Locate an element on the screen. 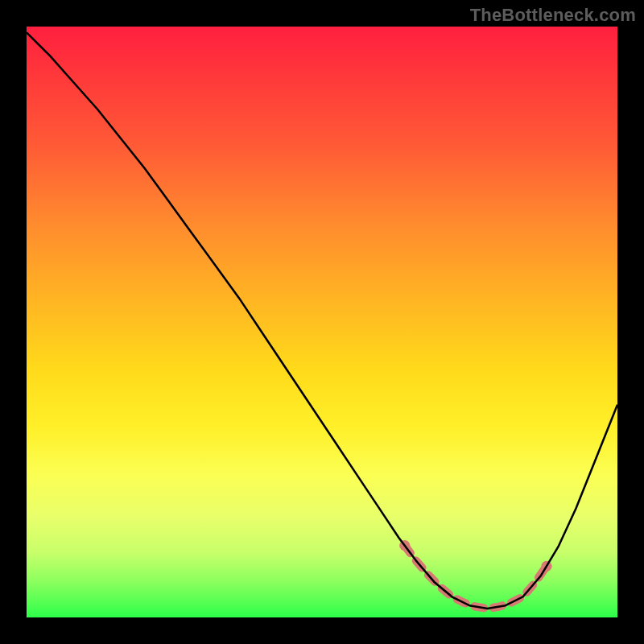  valley-marker-path is located at coordinates (476, 577).